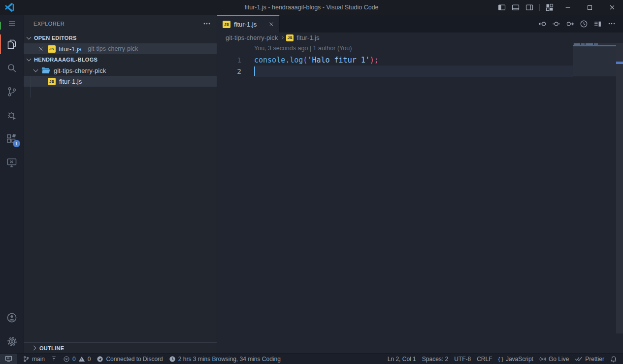  I want to click on minimap, so click(594, 60).